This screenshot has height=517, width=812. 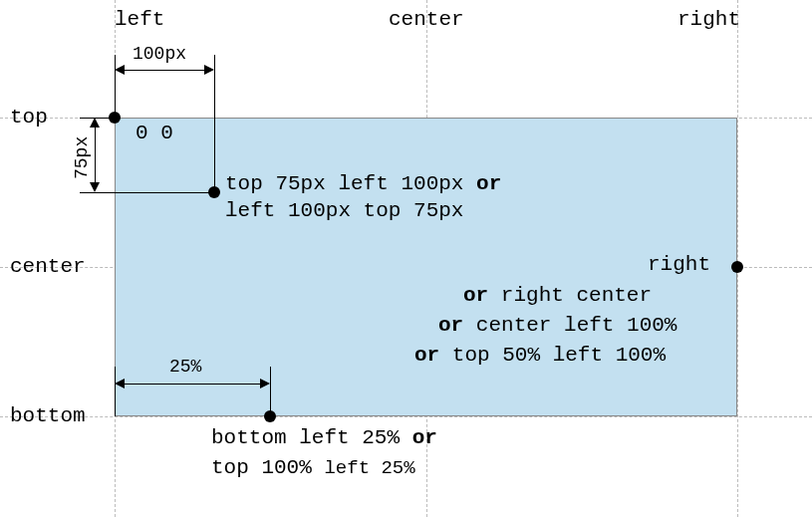 What do you see at coordinates (679, 265) in the screenshot?
I see `label-right-a: right` at bounding box center [679, 265].